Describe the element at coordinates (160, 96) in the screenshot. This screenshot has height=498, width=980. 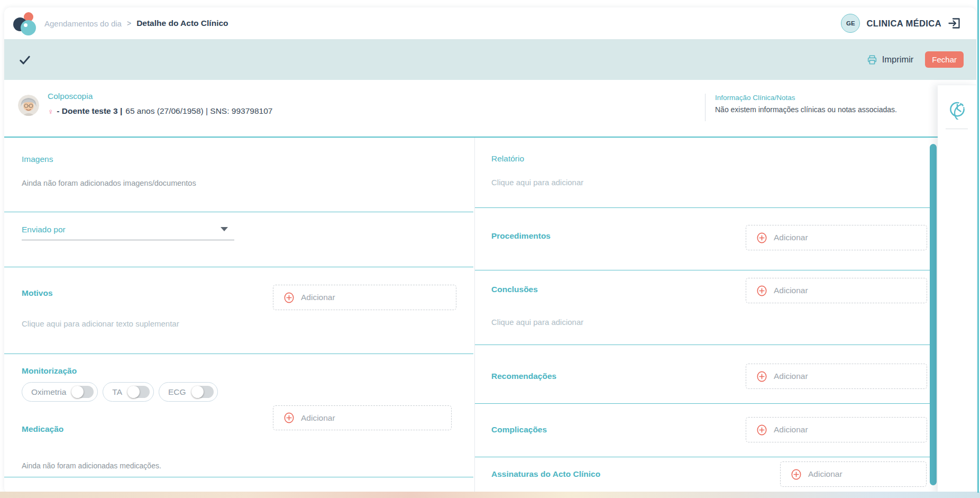
I see `procedure-title: Colposcopia` at that location.